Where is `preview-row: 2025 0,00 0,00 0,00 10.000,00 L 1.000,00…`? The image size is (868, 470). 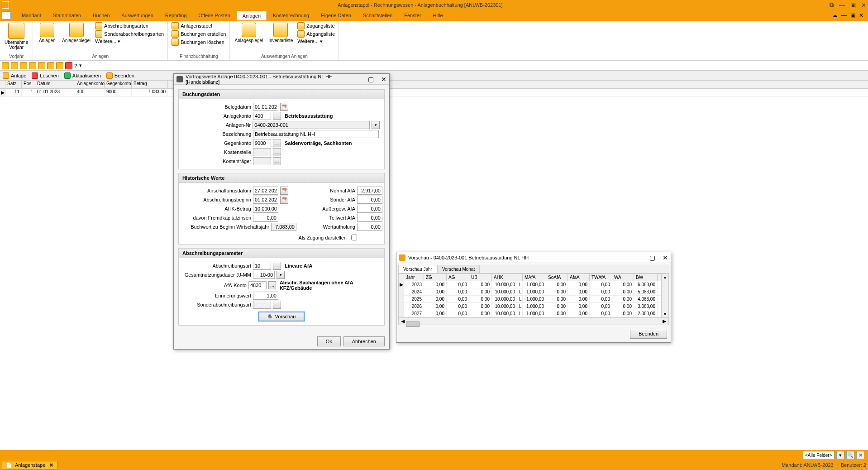 preview-row: 2025 0,00 0,00 0,00 10.000,00 L 1.000,00… is located at coordinates (534, 299).